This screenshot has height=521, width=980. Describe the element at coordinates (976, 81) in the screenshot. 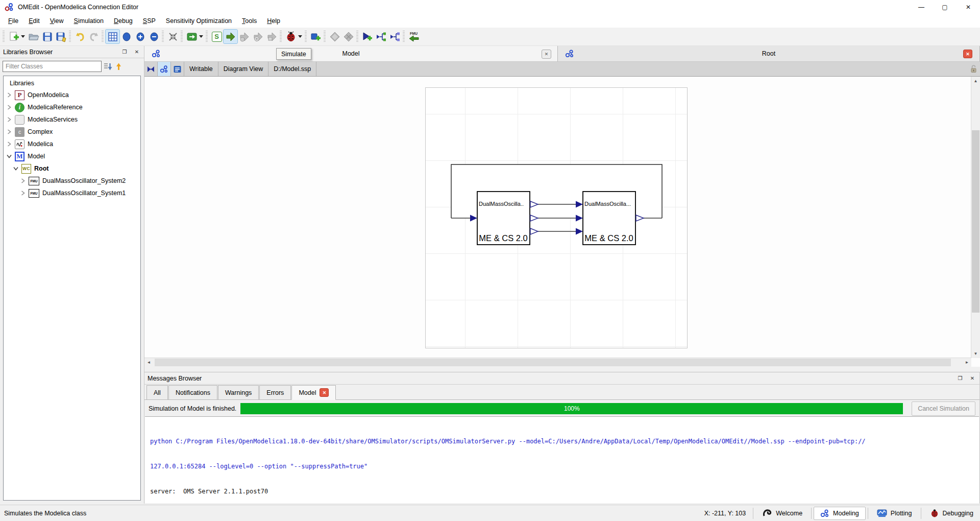

I see `scroll-up-icon: ▲` at that location.